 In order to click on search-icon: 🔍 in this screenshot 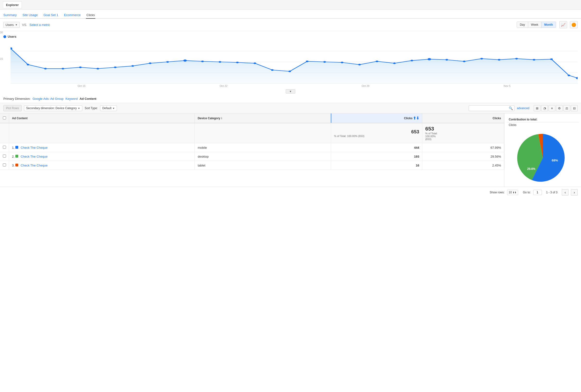, I will do `click(511, 108)`.